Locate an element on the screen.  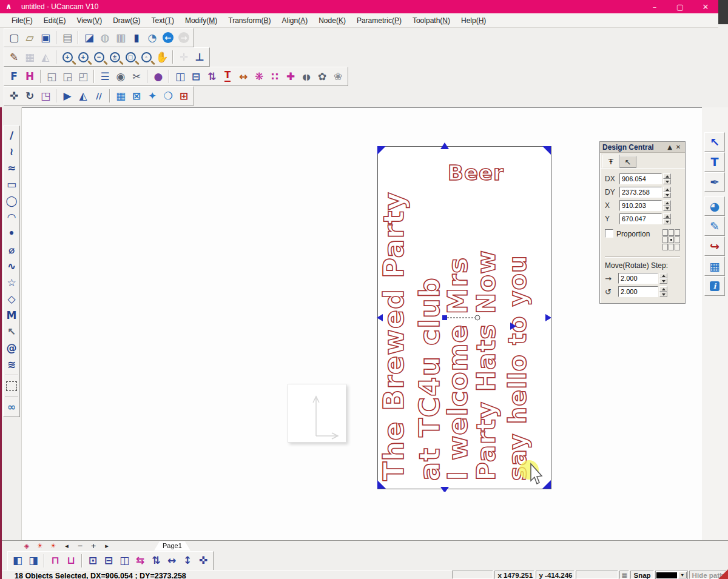
line-tool-button: ∕ is located at coordinates (12, 136).